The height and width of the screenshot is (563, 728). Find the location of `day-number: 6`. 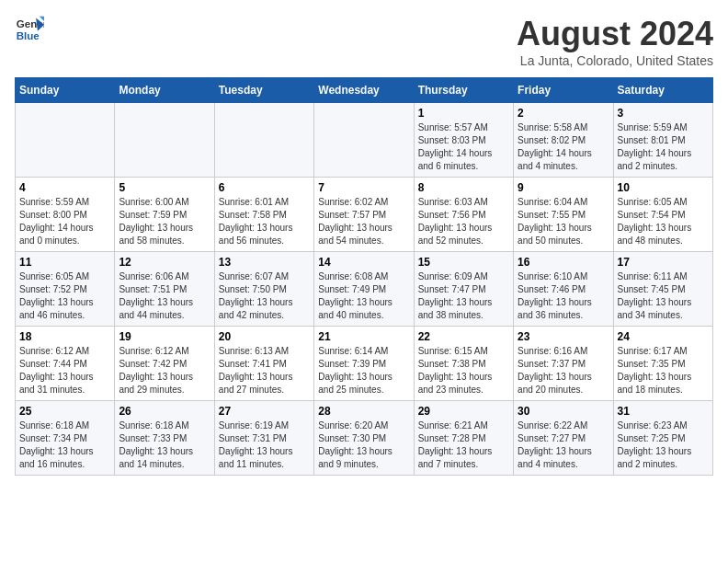

day-number: 6 is located at coordinates (265, 188).